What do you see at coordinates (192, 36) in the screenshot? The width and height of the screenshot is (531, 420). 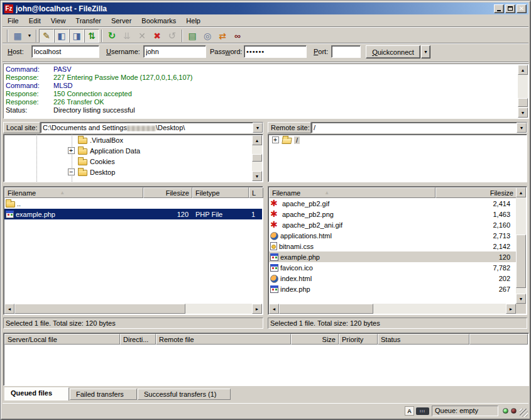 I see `directory-listing-filters-button` at bounding box center [192, 36].